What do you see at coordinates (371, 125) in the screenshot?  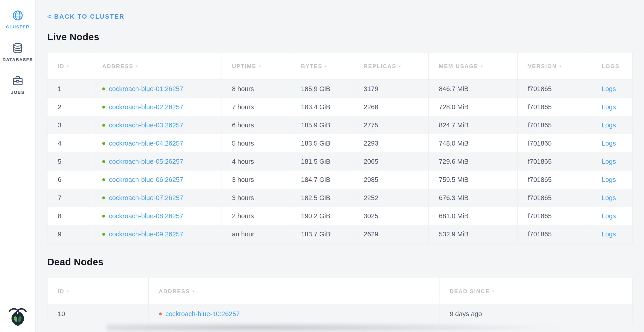 I see `cell-value: 2775` at bounding box center [371, 125].